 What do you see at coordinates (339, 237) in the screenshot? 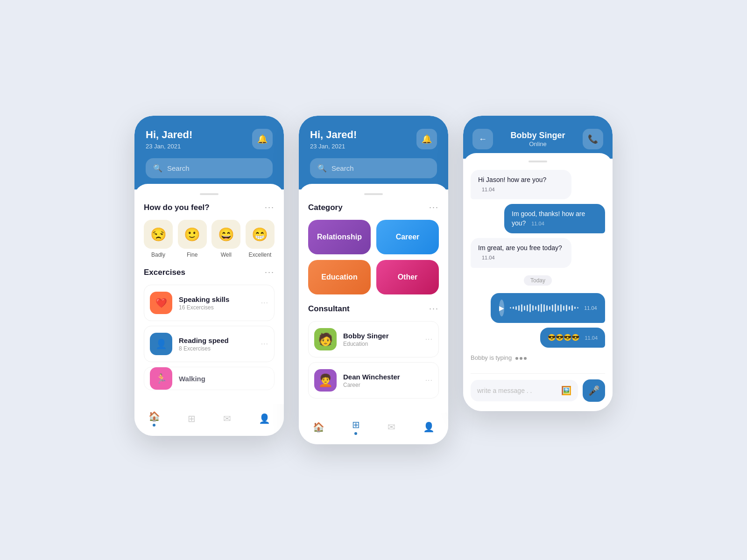
I see `category-relationship-label: Relationship` at bounding box center [339, 237].